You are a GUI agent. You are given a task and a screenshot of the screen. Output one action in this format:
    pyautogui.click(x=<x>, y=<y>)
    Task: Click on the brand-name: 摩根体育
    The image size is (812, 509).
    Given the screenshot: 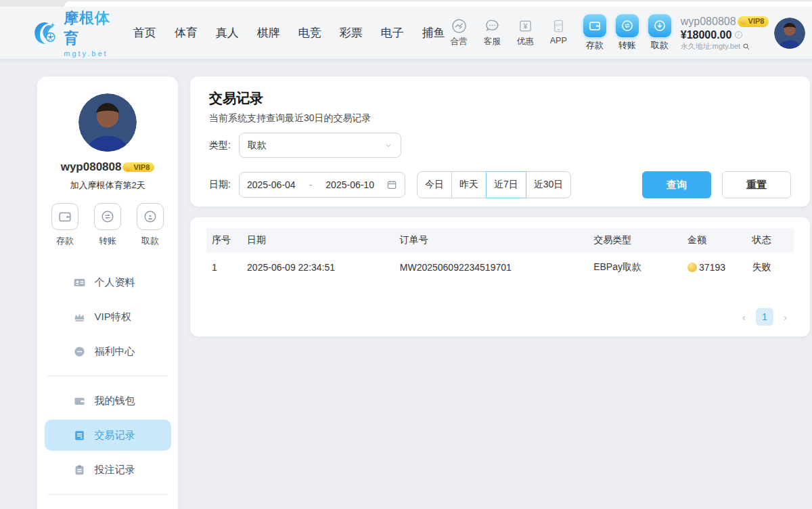 What is the action you would take?
    pyautogui.click(x=91, y=28)
    